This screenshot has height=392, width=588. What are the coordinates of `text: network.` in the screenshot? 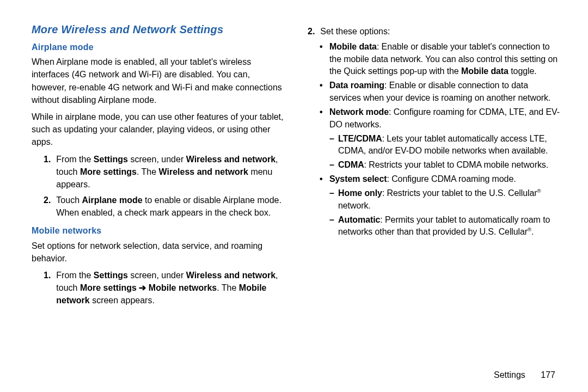 It's located at (354, 206).